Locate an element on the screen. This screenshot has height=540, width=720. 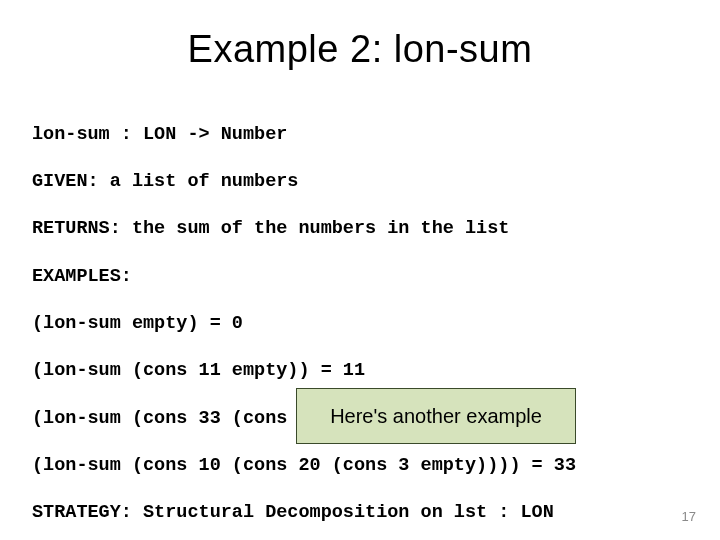
code-line: (lon-sum (cons 10 (cons 20 (cons 3 empty… is located at coordinates (376, 466).